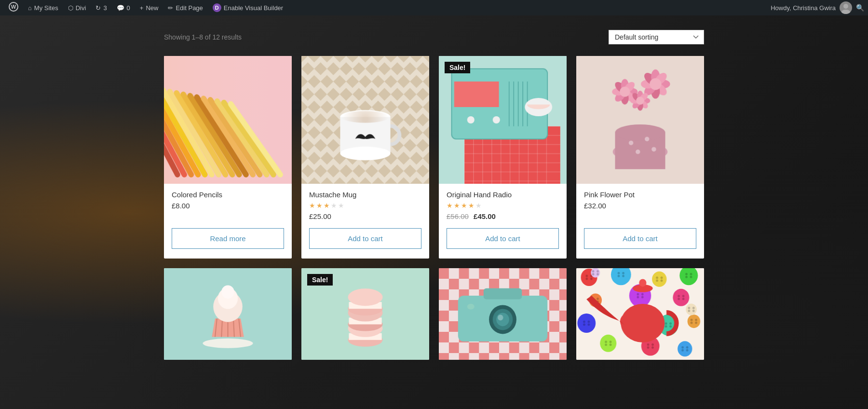  What do you see at coordinates (77, 8) in the screenshot?
I see `divi-button: ⬡ Divi` at bounding box center [77, 8].